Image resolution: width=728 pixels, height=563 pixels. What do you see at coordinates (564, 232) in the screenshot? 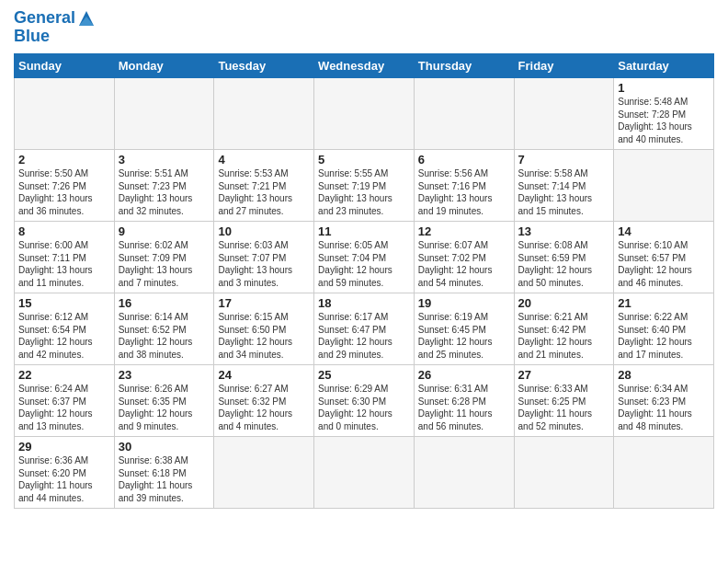
I see `day-number: 13` at bounding box center [564, 232].